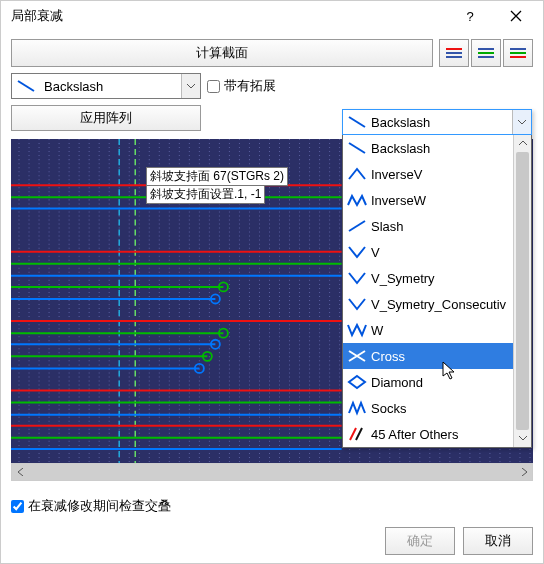  What do you see at coordinates (428, 252) in the screenshot?
I see `dropdown-item-v: V` at bounding box center [428, 252].